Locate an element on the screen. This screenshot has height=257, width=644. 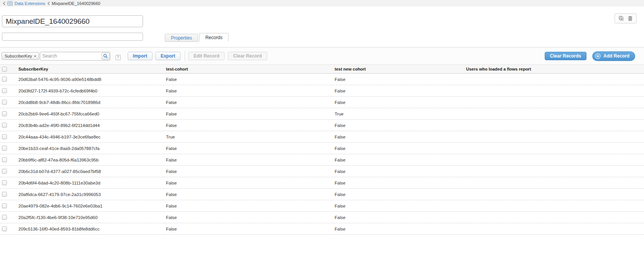
back-chevron-icon is located at coordinates (4, 3).